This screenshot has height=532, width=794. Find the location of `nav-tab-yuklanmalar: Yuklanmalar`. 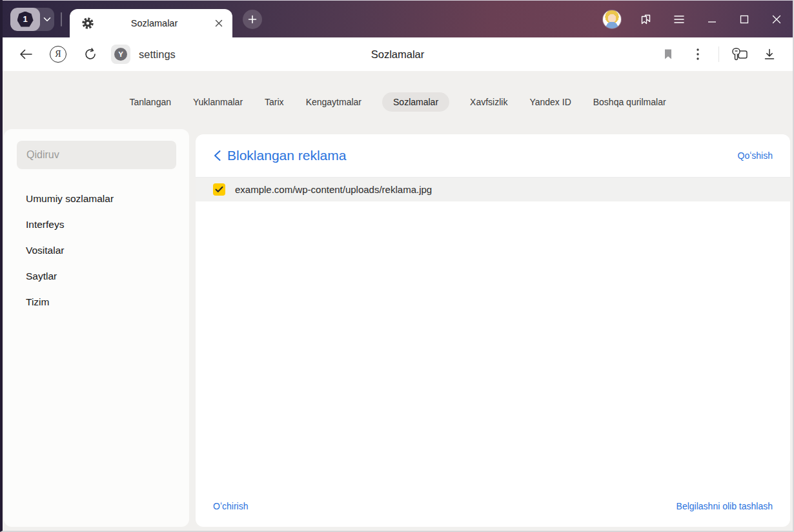

nav-tab-yuklanmalar: Yuklanmalar is located at coordinates (218, 102).